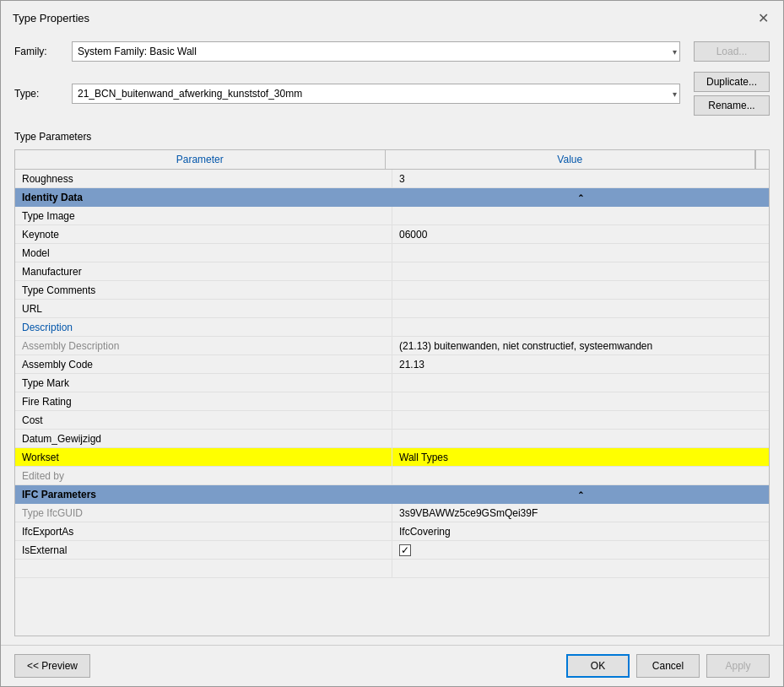  Describe the element at coordinates (392, 346) in the screenshot. I see `table-row: Assembly Description (21.13) buitenwande…` at that location.